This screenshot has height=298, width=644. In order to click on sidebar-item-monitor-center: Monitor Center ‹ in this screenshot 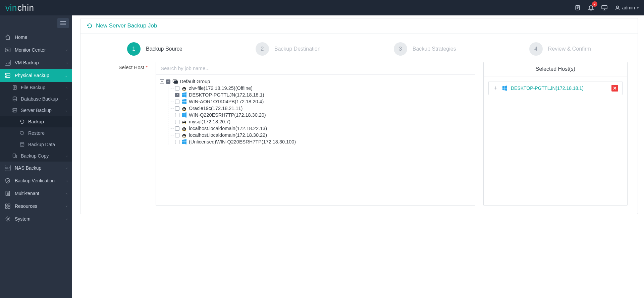, I will do `click(36, 50)`.